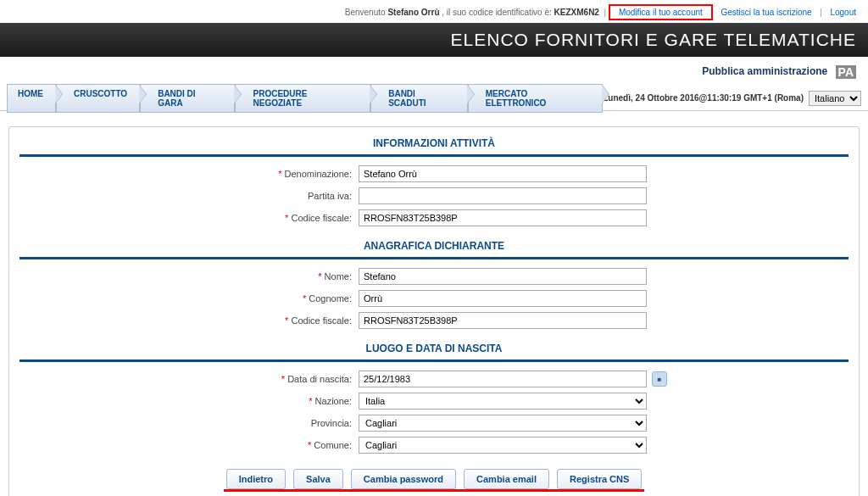 This screenshot has width=868, height=496. Describe the element at coordinates (434, 71) in the screenshot. I see `sub-header: Pubblica amministrazione PA` at that location.